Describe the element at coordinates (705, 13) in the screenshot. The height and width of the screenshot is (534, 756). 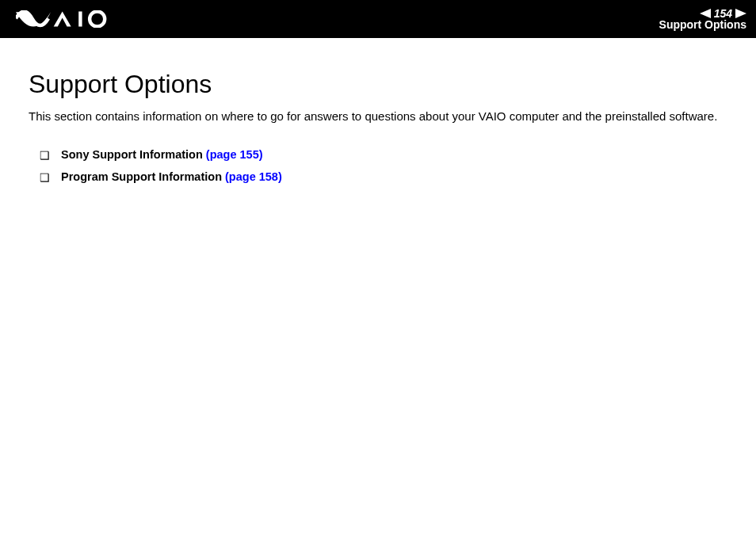
I see `prev-page-arrow-icon` at that location.